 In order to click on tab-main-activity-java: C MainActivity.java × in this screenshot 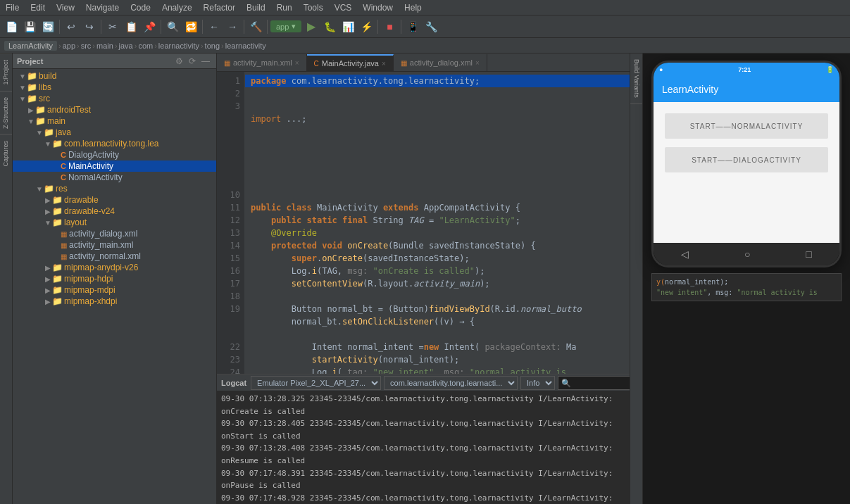, I will do `click(351, 63)`.